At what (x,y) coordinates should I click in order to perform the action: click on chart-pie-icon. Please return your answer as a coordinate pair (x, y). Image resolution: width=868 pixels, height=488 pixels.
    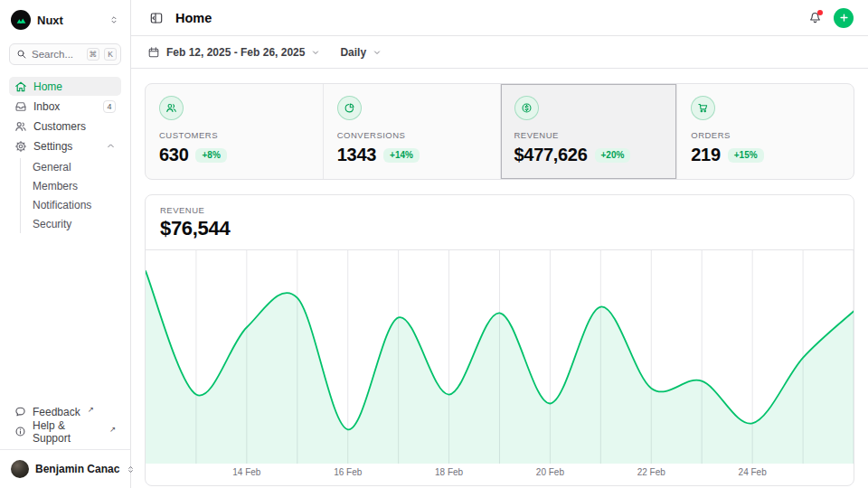
    Looking at the image, I should click on (349, 108).